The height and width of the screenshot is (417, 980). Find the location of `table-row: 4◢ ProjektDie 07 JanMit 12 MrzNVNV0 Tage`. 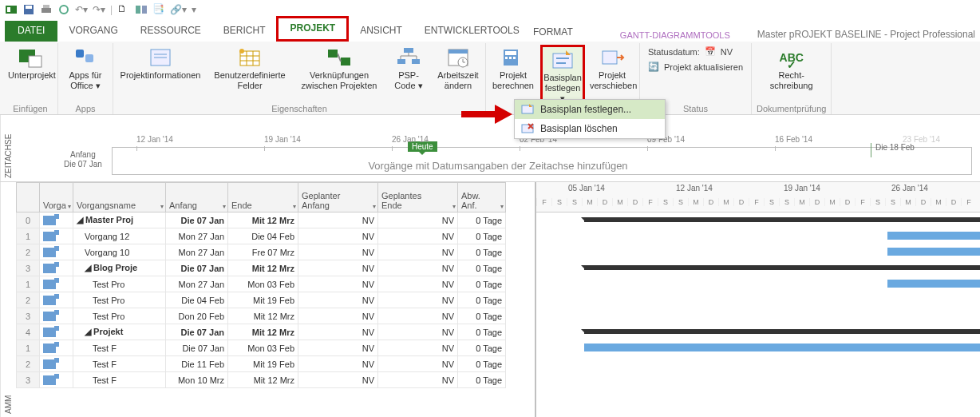

table-row: 4◢ ProjektDie 07 JanMit 12 MrzNVNV0 Tage is located at coordinates (275, 332).